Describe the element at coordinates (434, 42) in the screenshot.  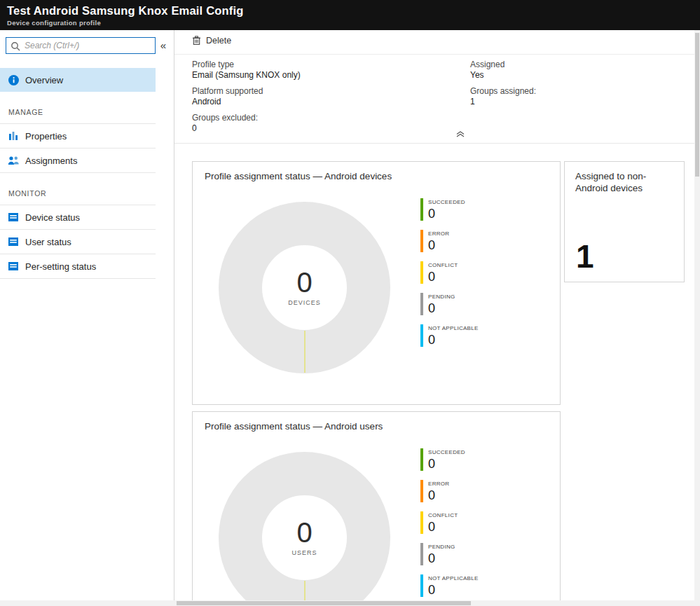
I see `toolbar: Delete` at that location.